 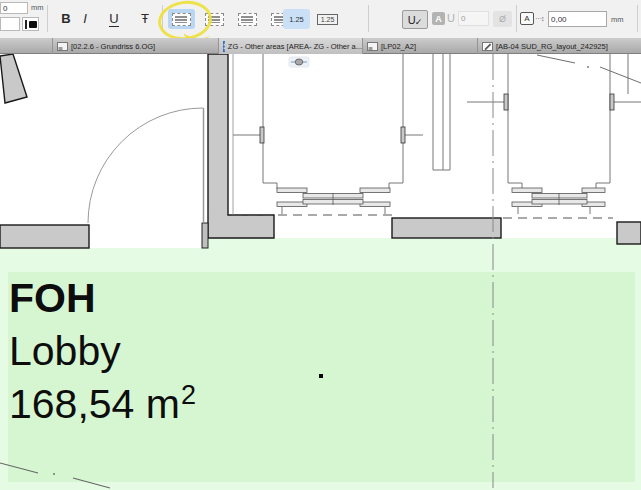 I want to click on tab-lp02-a2: [LP02_A2], so click(x=420, y=46).